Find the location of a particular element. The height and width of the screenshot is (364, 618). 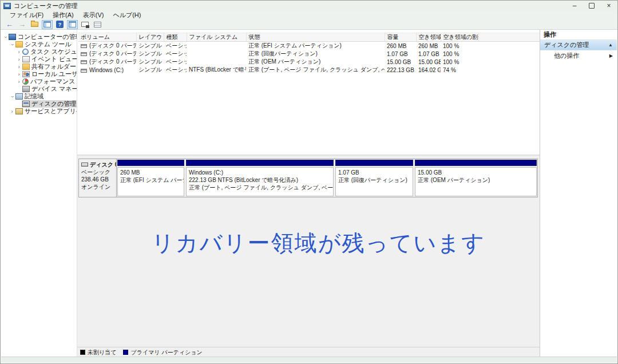

window-title: コンピューターの管理 is located at coordinates (46, 6).